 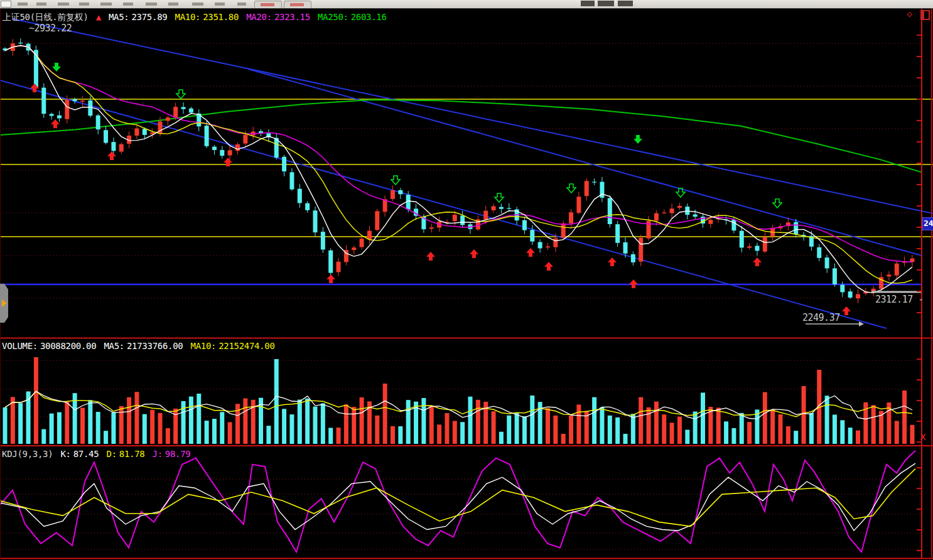 What do you see at coordinates (99, 17) in the screenshot?
I see `up-arrow-icon: ▲` at bounding box center [99, 17].